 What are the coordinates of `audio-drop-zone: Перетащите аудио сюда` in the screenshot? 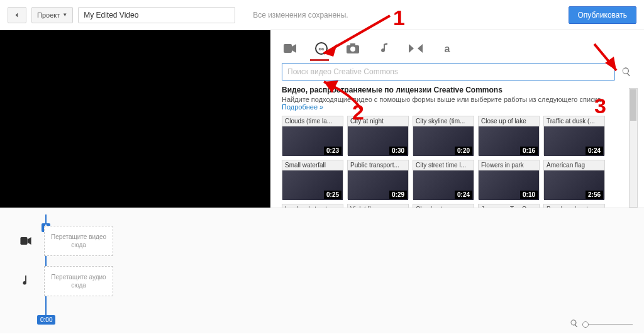 It's located at (79, 281).